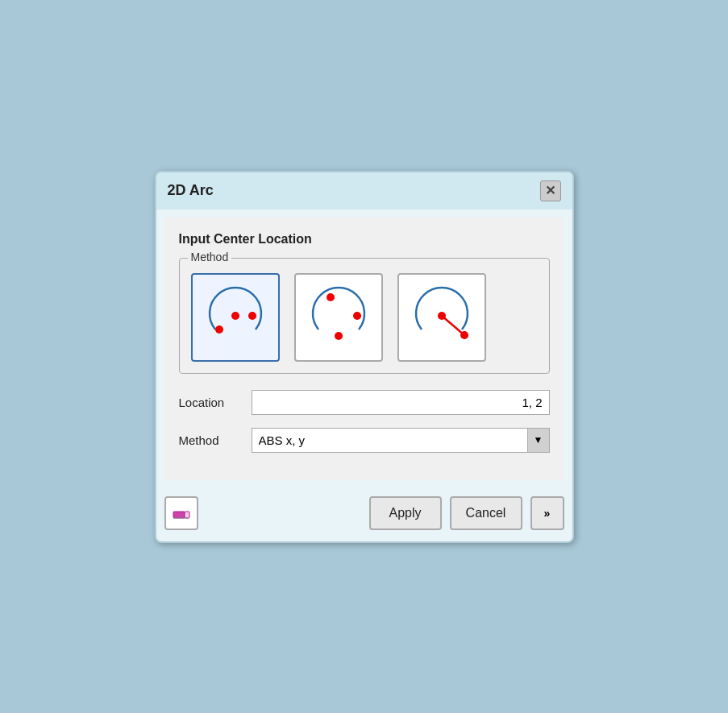 The height and width of the screenshot is (713, 728). I want to click on location-input, so click(401, 403).